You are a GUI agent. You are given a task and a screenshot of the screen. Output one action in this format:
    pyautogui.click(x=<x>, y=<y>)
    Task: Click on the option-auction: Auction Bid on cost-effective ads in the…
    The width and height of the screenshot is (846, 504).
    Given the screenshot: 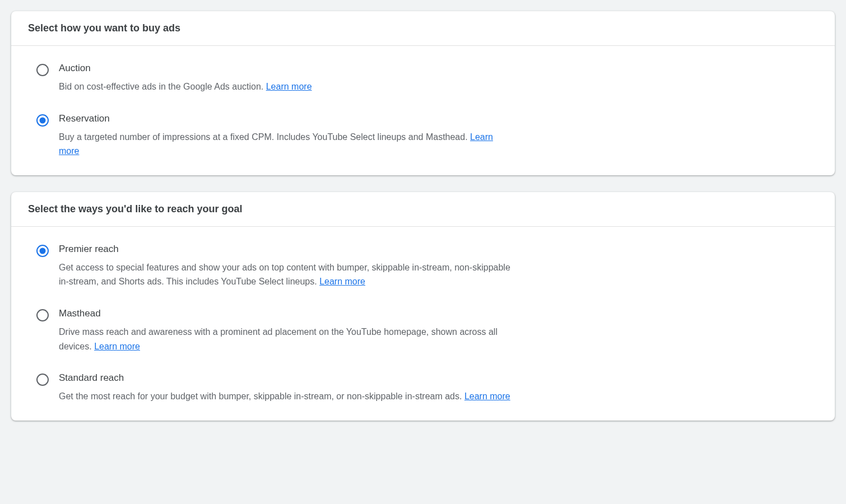 What is the action you would take?
    pyautogui.click(x=427, y=78)
    